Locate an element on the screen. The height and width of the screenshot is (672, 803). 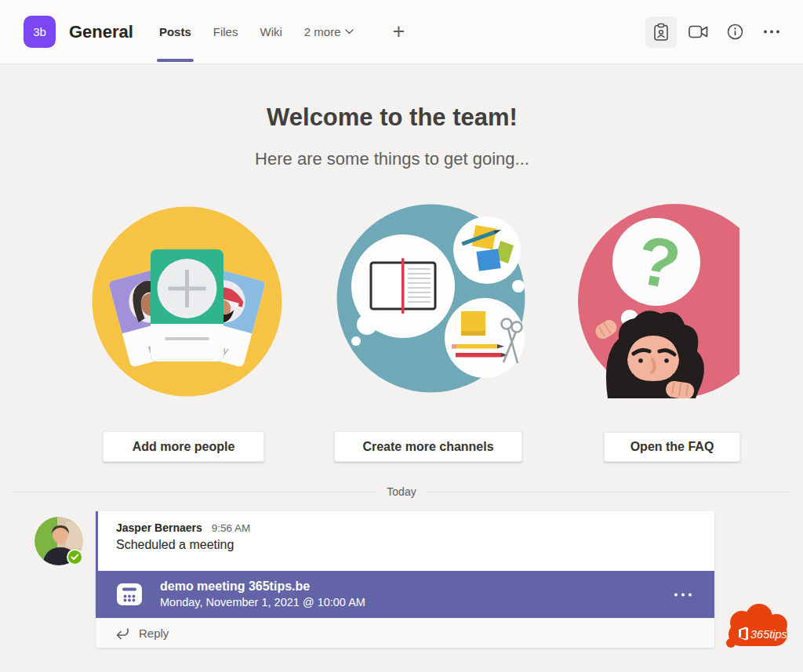
channel-title: General is located at coordinates (101, 32).